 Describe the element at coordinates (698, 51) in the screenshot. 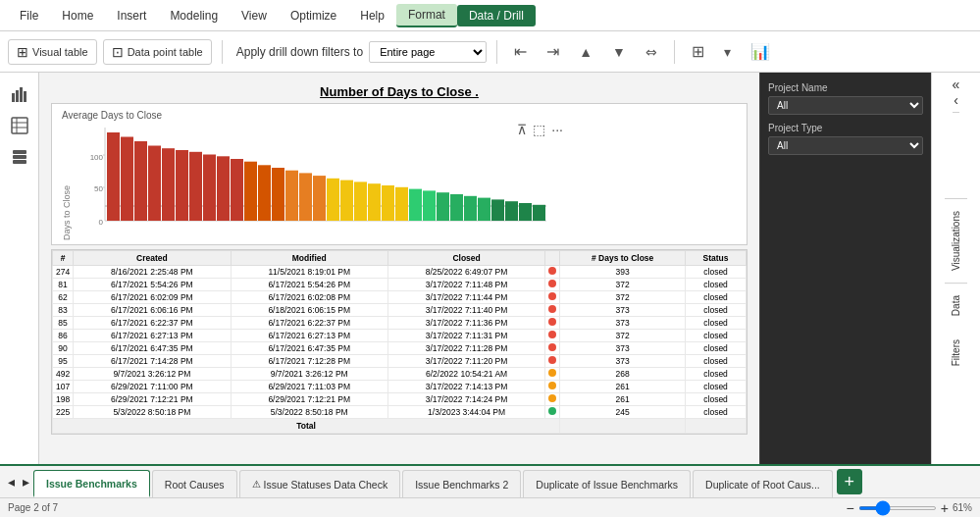

I see `drill-grid-icon: ⊞` at that location.